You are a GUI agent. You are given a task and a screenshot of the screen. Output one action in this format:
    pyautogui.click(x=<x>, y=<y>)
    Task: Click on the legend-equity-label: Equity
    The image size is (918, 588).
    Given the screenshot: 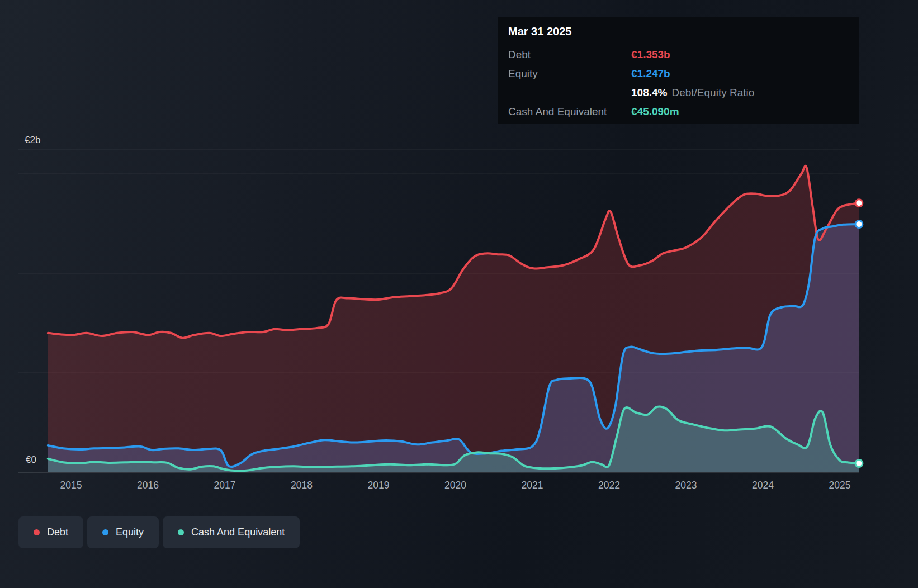 What is the action you would take?
    pyautogui.click(x=130, y=532)
    